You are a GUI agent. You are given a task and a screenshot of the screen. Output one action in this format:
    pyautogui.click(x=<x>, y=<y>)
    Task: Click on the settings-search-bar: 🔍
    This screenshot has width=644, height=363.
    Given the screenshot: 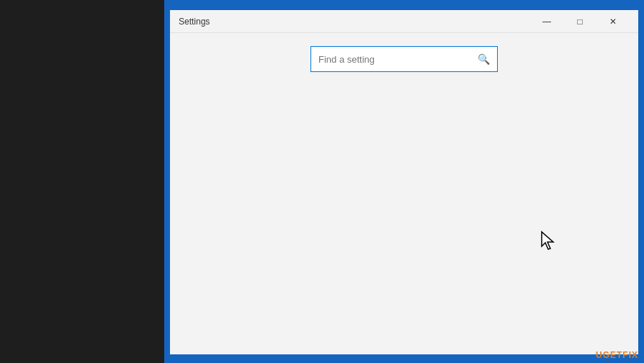 What is the action you would take?
    pyautogui.click(x=404, y=59)
    